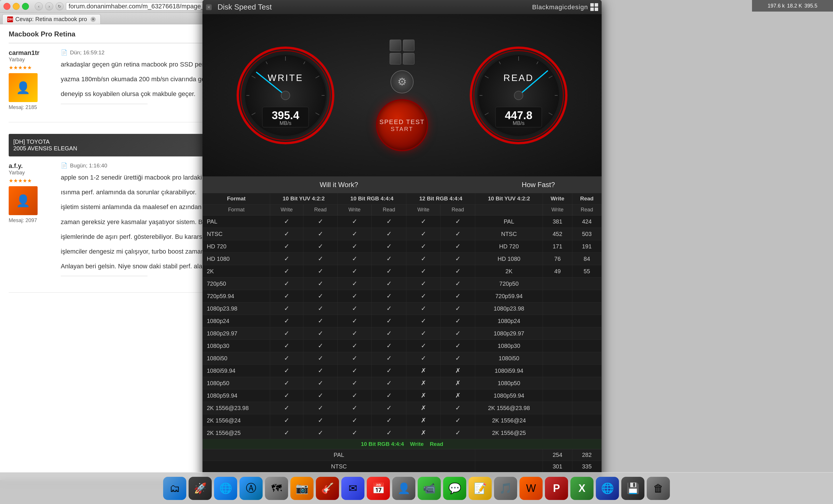 Image resolution: width=833 pixels, height=504 pixels. What do you see at coordinates (509, 210) in the screenshot?
I see `col-speed-fmt` at bounding box center [509, 210].